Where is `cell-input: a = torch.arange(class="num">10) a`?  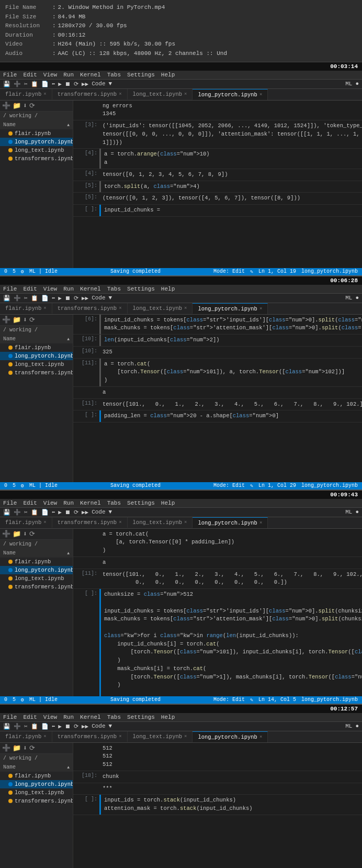
cell-input: a = torch.arange(class="num">10) a is located at coordinates (231, 159).